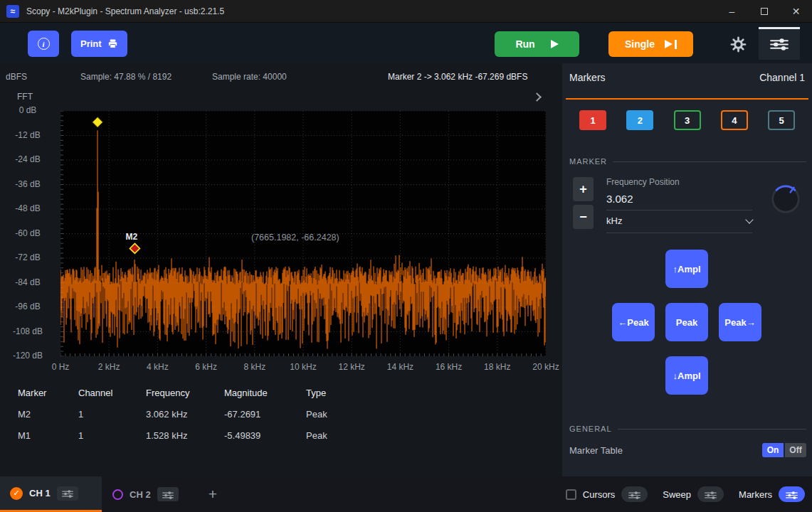 This screenshot has width=812, height=512. I want to click on print-button: Print, so click(100, 44).